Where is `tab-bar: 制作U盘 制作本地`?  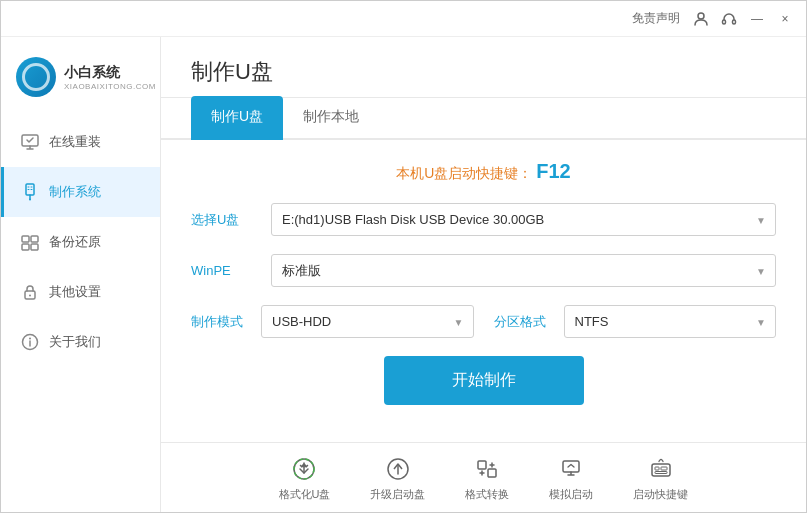
tab-bar: 制作U盘 制作本地 is located at coordinates (484, 118).